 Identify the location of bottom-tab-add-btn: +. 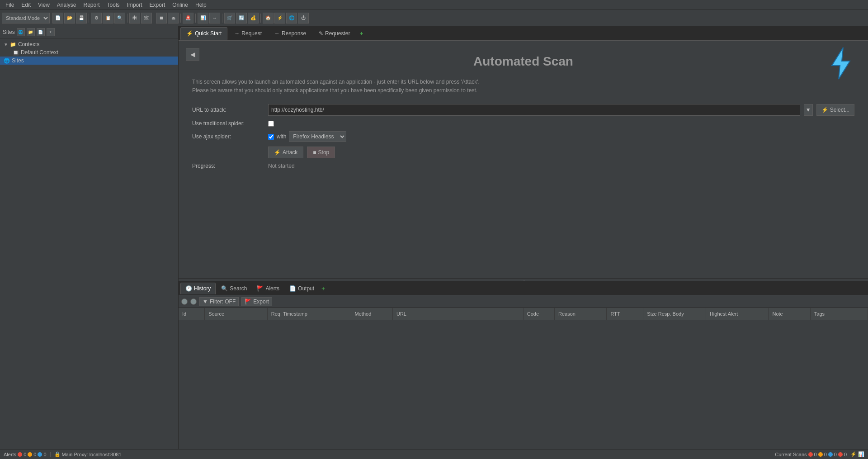
(323, 289).